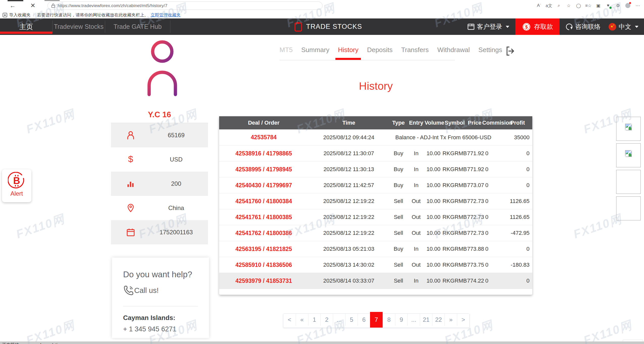  Describe the element at coordinates (376, 320) in the screenshot. I see `page-button-current: 7` at that location.